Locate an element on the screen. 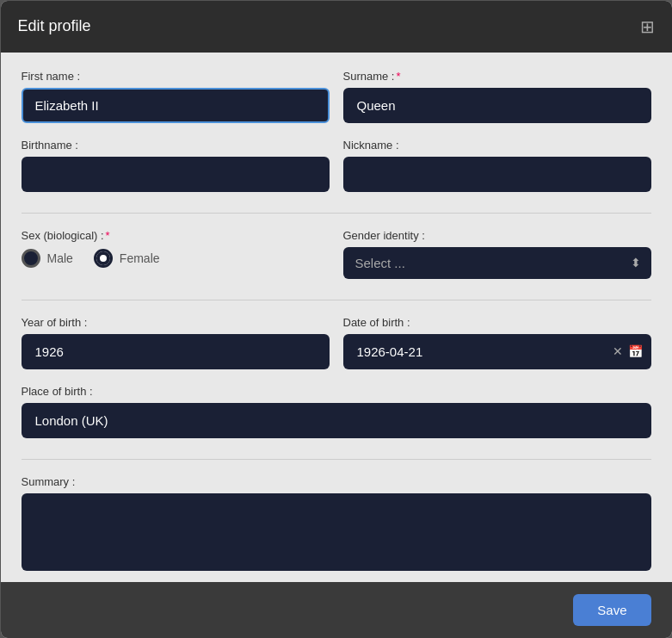 The image size is (672, 638). sex-label: Sex (biological) :* is located at coordinates (176, 236).